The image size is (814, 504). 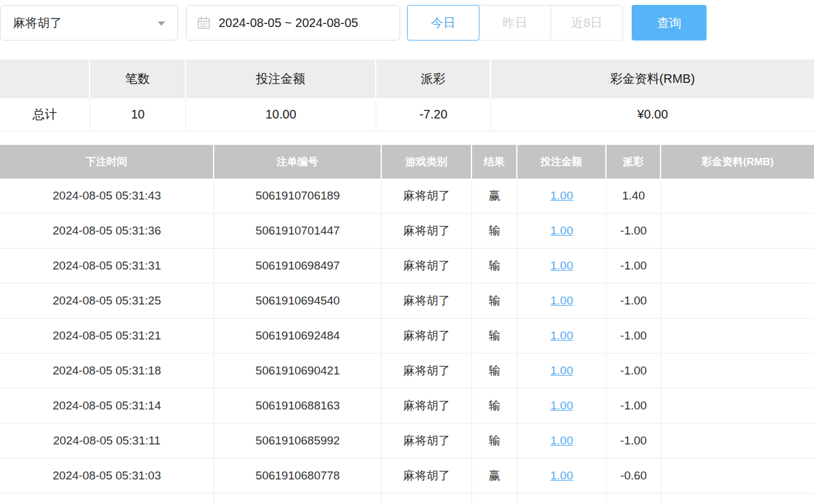 What do you see at coordinates (443, 23) in the screenshot?
I see `range-button-today: 今日` at bounding box center [443, 23].